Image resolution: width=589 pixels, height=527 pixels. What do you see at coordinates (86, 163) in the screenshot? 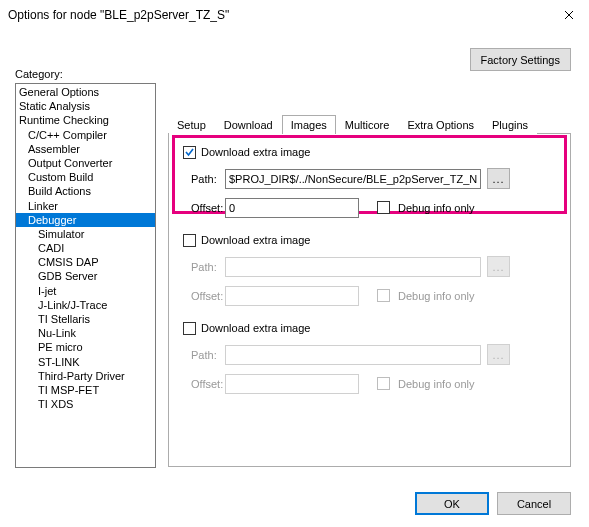
I see `category-item: Output Converter` at bounding box center [86, 163].